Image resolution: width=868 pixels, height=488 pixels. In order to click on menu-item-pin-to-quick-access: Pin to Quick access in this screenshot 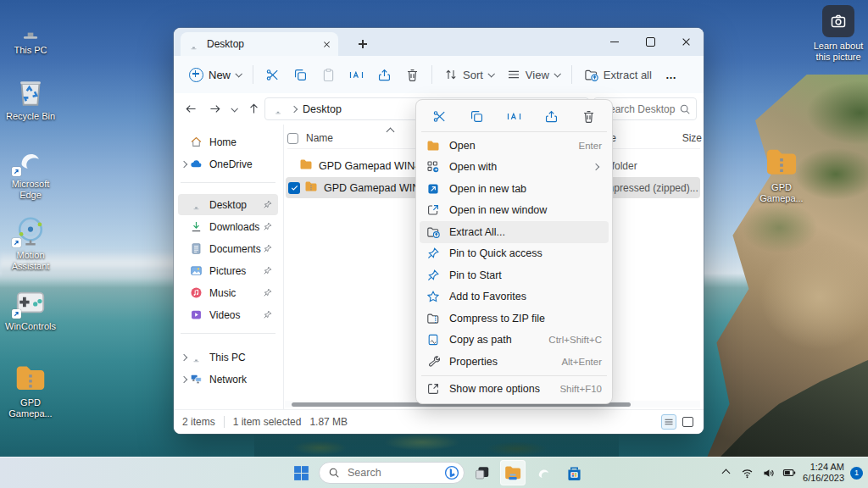, I will do `click(514, 254)`.